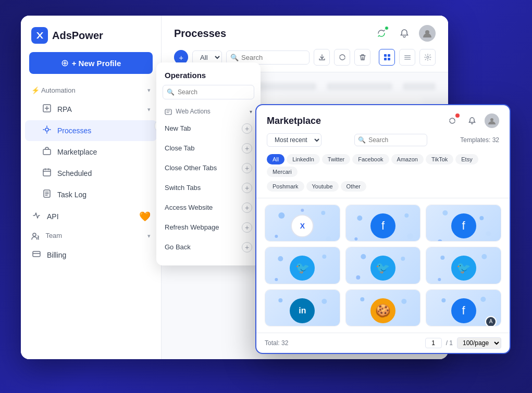 This screenshot has width=532, height=393. What do you see at coordinates (407, 57) in the screenshot?
I see `grid-view-button` at bounding box center [407, 57].